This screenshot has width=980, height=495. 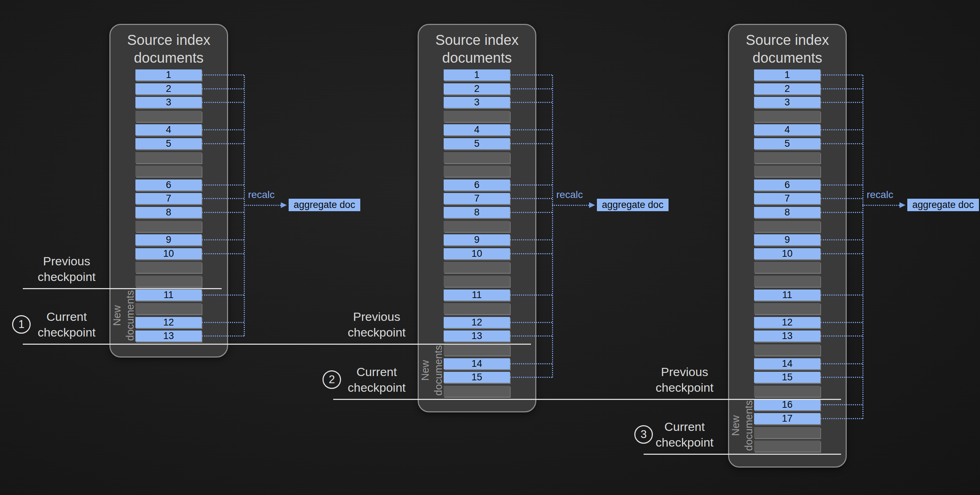 I want to click on panel-title: documents, so click(x=477, y=58).